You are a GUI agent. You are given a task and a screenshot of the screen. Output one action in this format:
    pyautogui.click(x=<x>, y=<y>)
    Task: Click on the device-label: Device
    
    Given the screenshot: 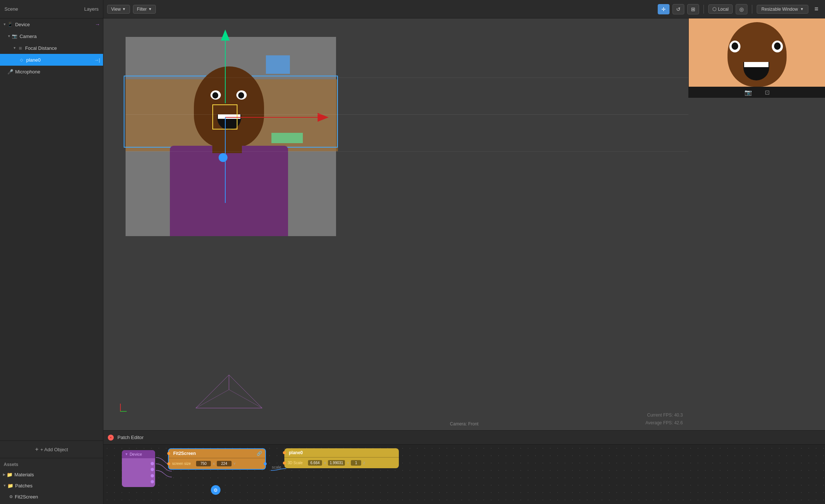 What is the action you would take?
    pyautogui.click(x=23, y=24)
    